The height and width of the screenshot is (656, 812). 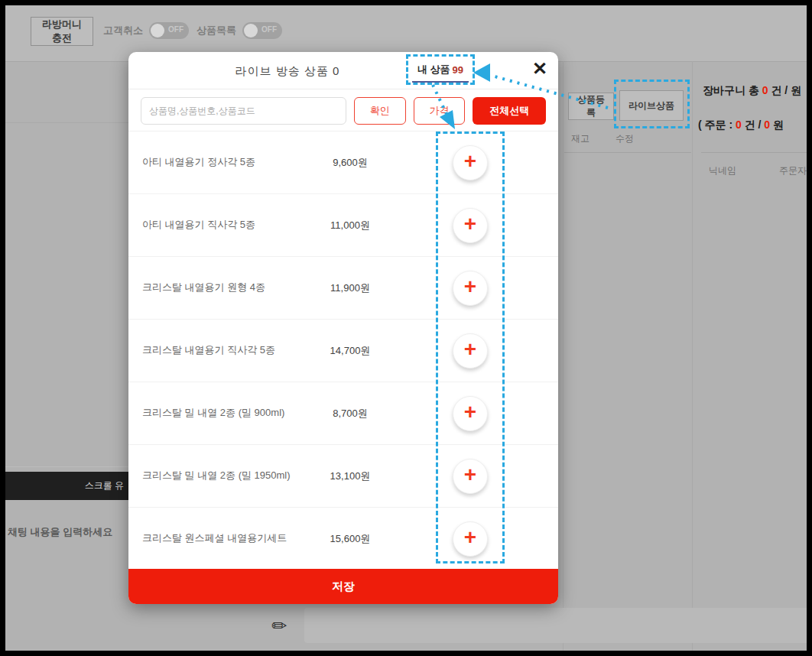 I want to click on pencil-icon: ✏, so click(x=279, y=626).